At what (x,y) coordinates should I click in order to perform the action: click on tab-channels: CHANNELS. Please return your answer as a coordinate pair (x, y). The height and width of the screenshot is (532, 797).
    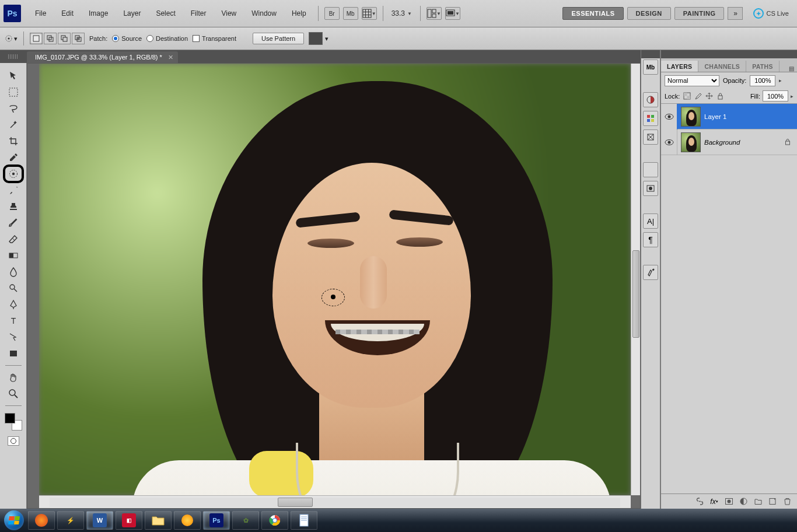
    Looking at the image, I should click on (722, 66).